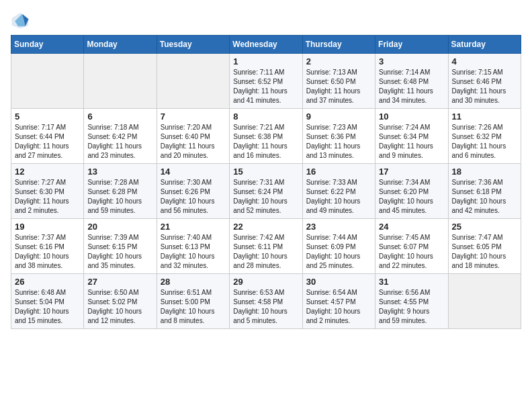 Image resolution: width=532 pixels, height=411 pixels. Describe the element at coordinates (339, 252) in the screenshot. I see `day-info: Sunrise: 7:44 AM Sunset: 6:09 PM Dayligh…` at that location.